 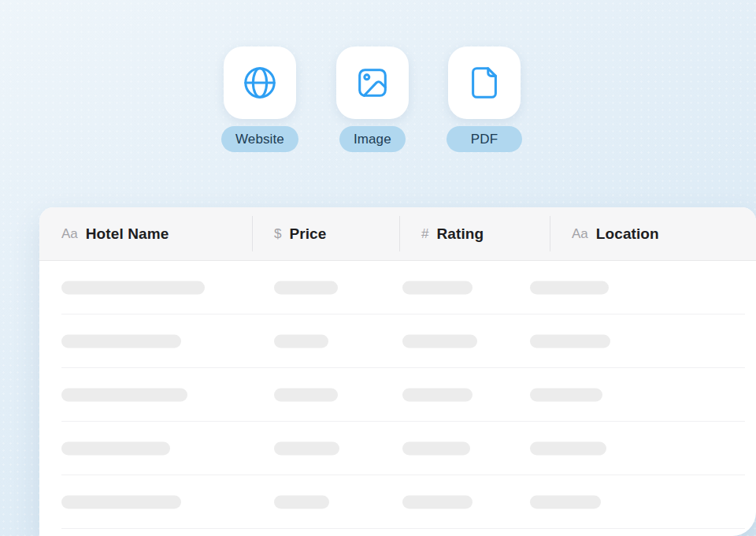 I want to click on image-icon, so click(x=372, y=83).